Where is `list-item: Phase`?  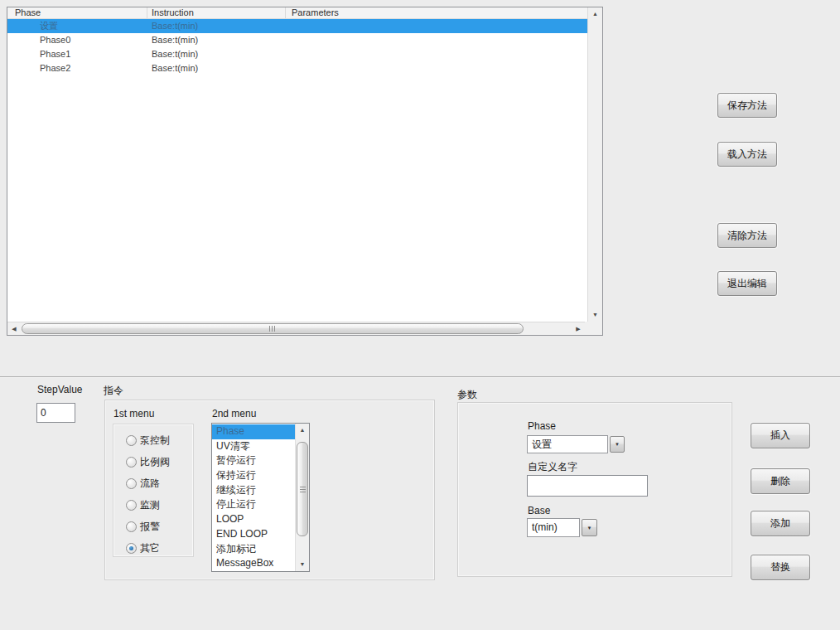 list-item: Phase is located at coordinates (253, 432).